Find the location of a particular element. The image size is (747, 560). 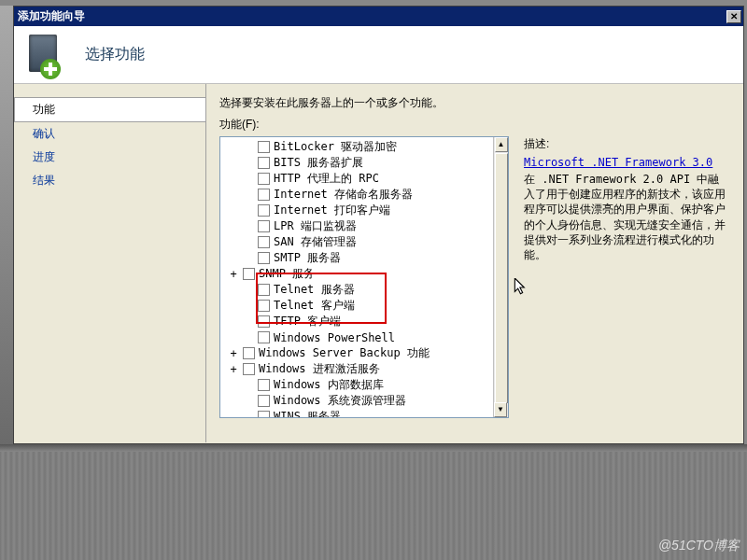

feature-item: Internet 存储命名服务器 is located at coordinates (357, 194).